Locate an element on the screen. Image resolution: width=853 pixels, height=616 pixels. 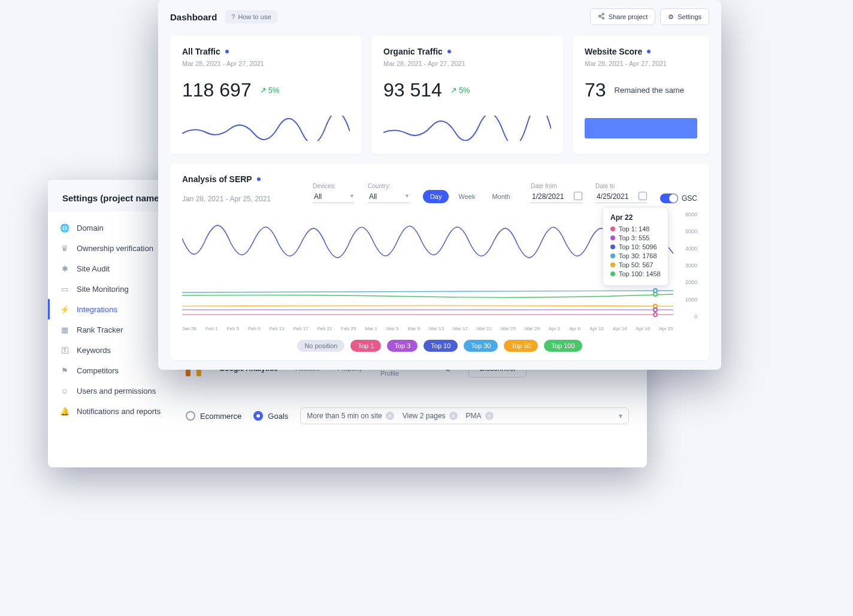
devices-filter: Devices: All is located at coordinates (334, 193).